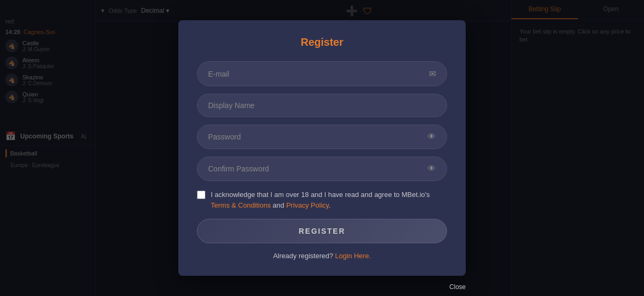 This screenshot has width=644, height=296. Describe the element at coordinates (308, 205) in the screenshot. I see `privacy-link: Privacy Policy` at that location.